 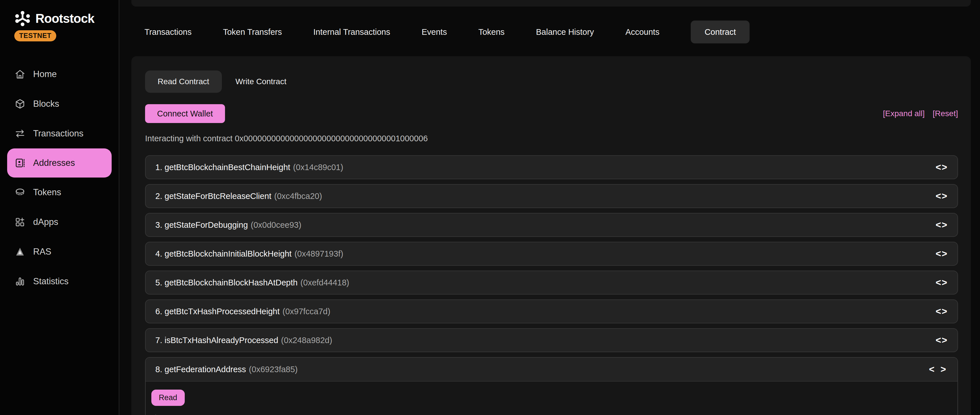 I want to click on method-signature: (0x6923fa85), so click(x=274, y=369).